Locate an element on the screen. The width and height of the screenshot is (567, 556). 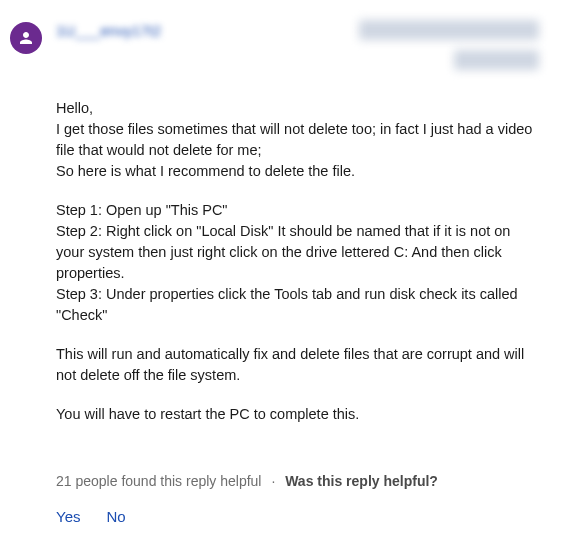
step-1-text: Step 1: Open up "This PC" is located at coordinates (298, 210).